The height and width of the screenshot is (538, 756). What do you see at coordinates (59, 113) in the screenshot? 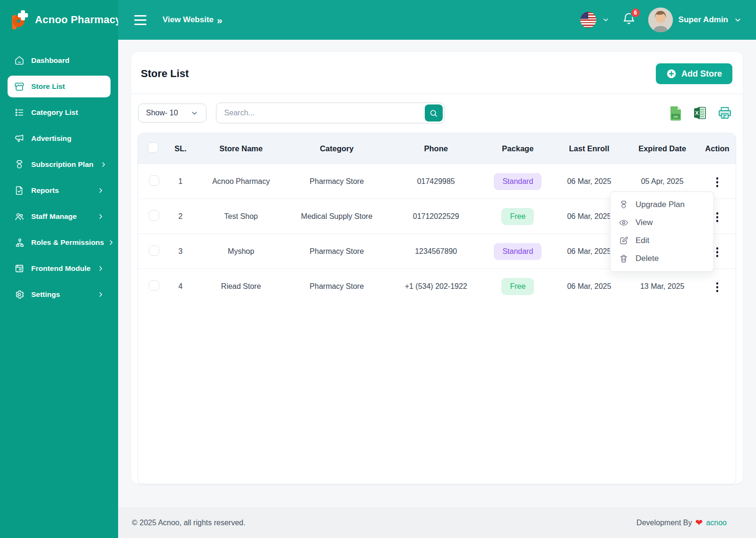
I see `sidebar-item-category-list: Category List` at bounding box center [59, 113].